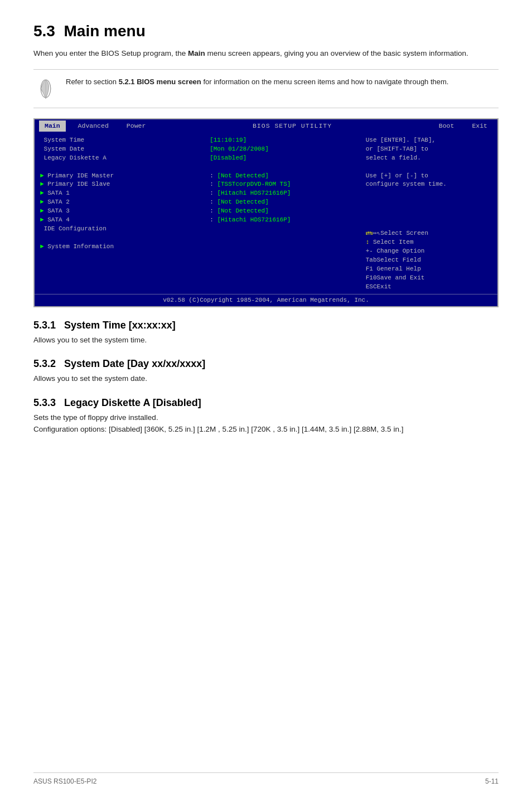 The height and width of the screenshot is (802, 532). I want to click on footer-left: ASUS RS100-E5-PI2, so click(65, 781).